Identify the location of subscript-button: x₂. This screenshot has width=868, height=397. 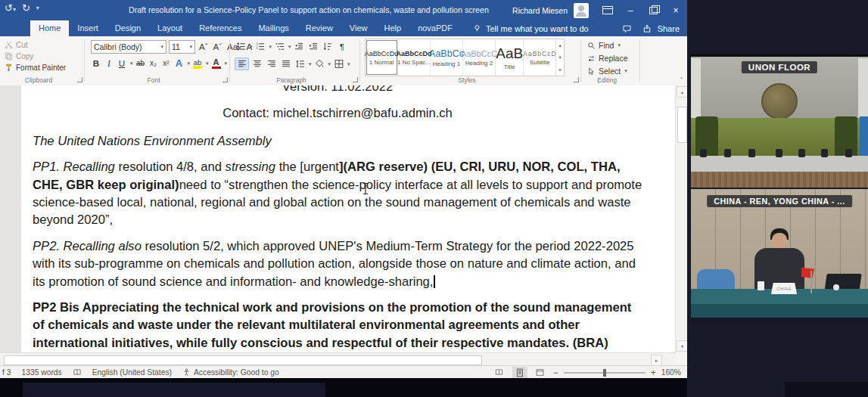
(154, 64).